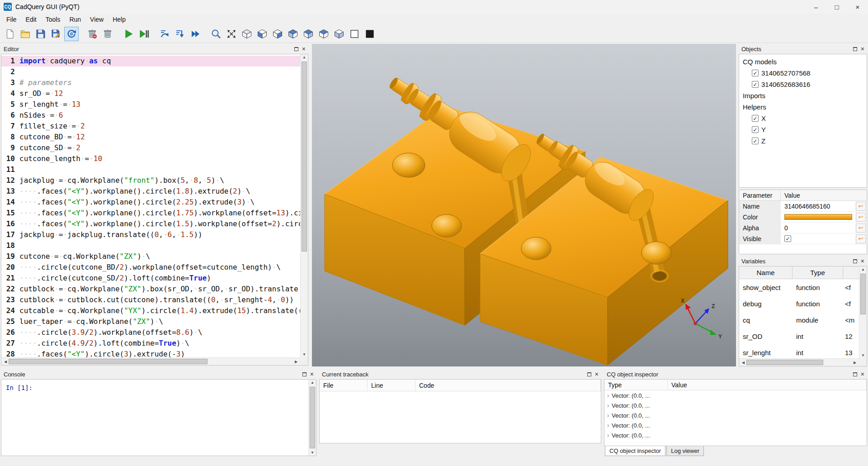 The image size is (868, 466). Describe the element at coordinates (151, 137) in the screenshot. I see `editor-line: 8cutcone_BD·=·12` at that location.